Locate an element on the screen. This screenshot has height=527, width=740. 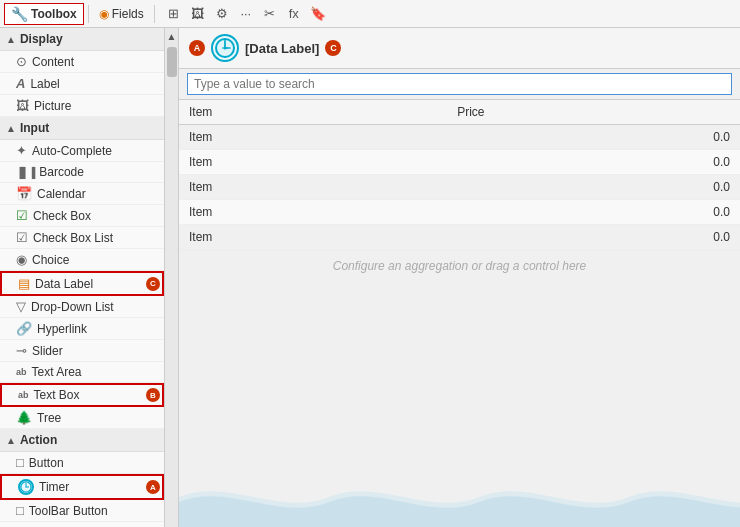
toolbarbutton-icon: □ is located at coordinates (20, 510).